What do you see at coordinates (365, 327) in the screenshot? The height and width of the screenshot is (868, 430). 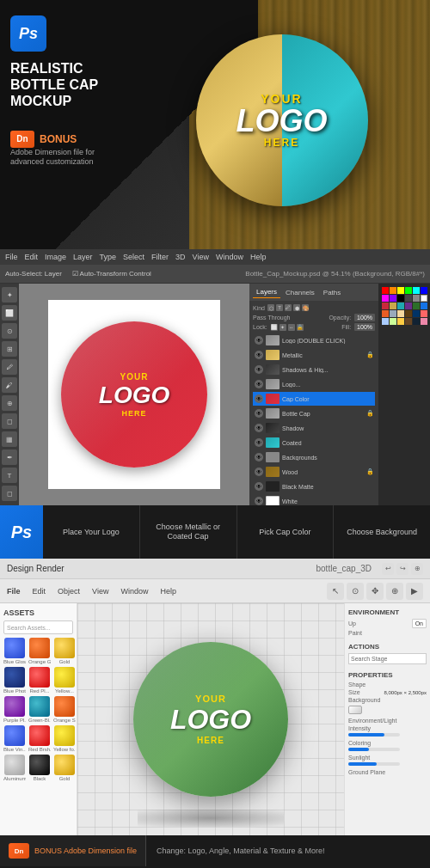 I see `fill-value: 100%` at bounding box center [365, 327].